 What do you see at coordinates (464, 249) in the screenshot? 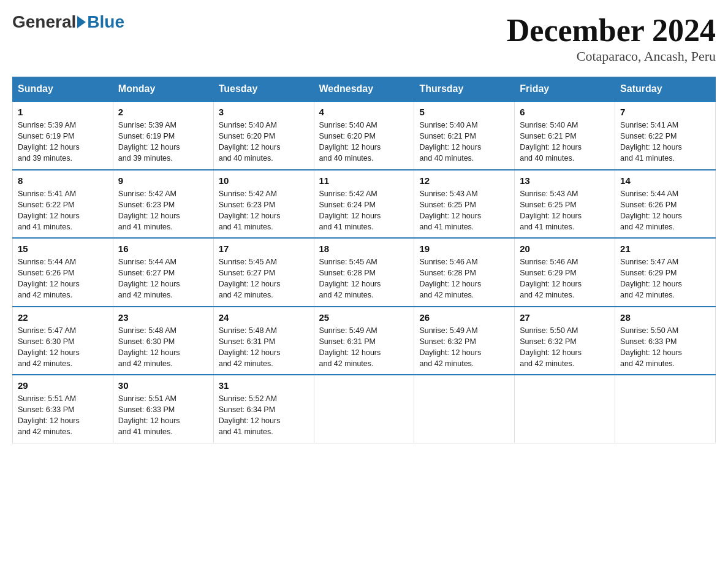
I see `day-number: 19` at bounding box center [464, 249].